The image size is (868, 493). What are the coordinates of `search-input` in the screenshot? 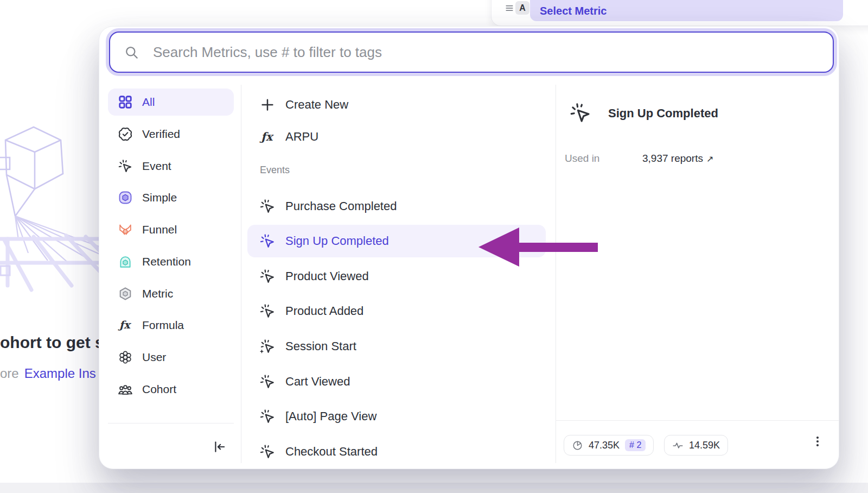 It's located at (493, 52).